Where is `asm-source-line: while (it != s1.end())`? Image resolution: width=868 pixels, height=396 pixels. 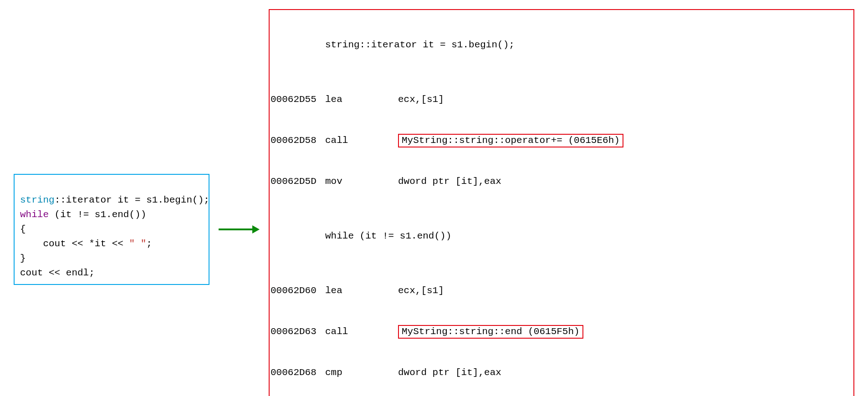 asm-source-line: while (it != s1.end()) is located at coordinates (561, 236).